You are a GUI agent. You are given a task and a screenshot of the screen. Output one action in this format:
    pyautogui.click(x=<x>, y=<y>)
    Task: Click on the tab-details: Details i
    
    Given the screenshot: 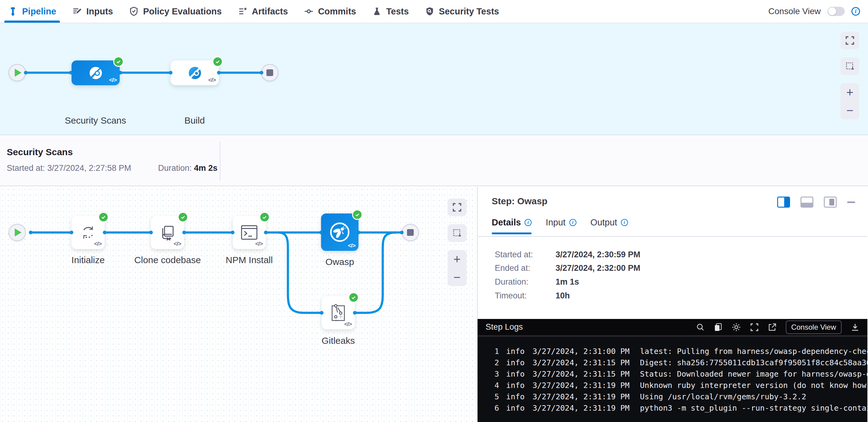 What is the action you would take?
    pyautogui.click(x=512, y=226)
    